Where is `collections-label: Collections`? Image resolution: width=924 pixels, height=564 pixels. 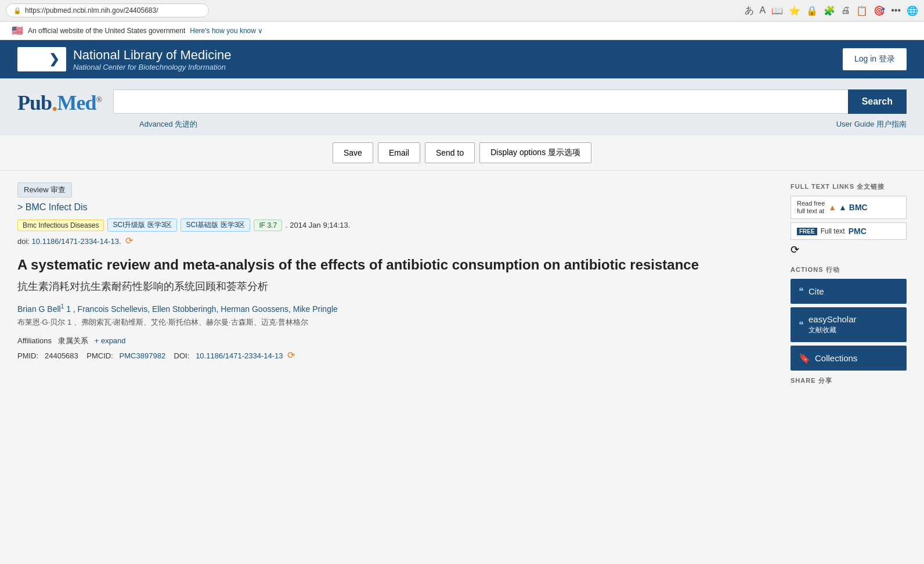
collections-label: Collections is located at coordinates (836, 358).